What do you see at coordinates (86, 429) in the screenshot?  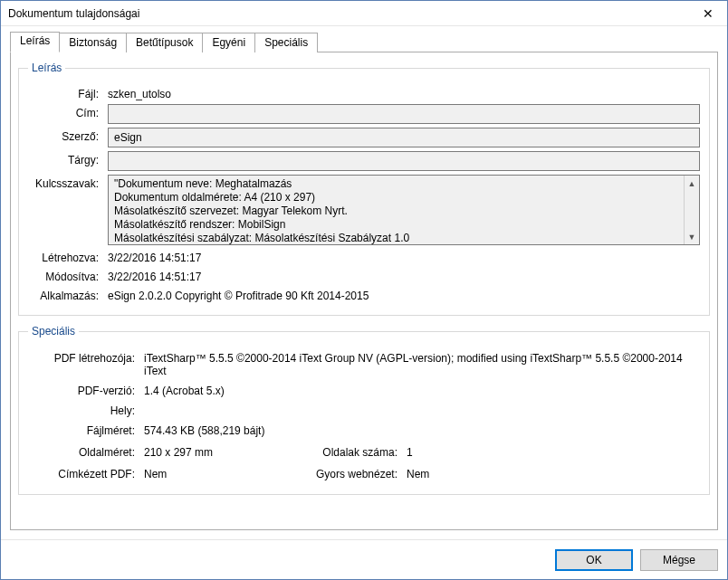 I see `filesize-label: Fájlméret:` at bounding box center [86, 429].